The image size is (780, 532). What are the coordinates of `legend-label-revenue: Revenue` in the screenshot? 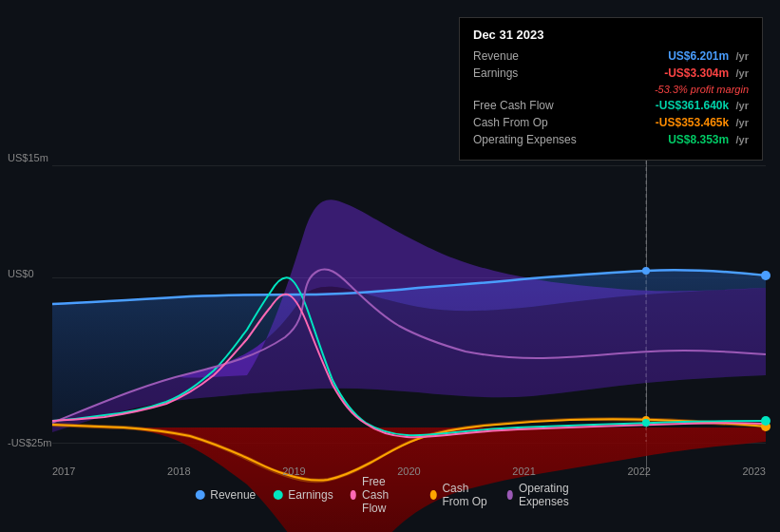 It's located at (233, 495).